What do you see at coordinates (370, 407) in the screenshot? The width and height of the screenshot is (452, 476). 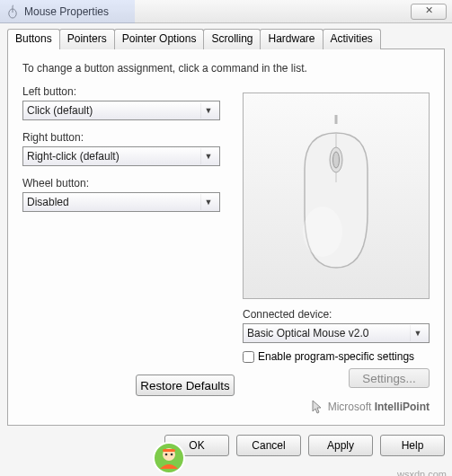 I see `brand-footer: Microsoft IntelliPoint` at bounding box center [370, 407].